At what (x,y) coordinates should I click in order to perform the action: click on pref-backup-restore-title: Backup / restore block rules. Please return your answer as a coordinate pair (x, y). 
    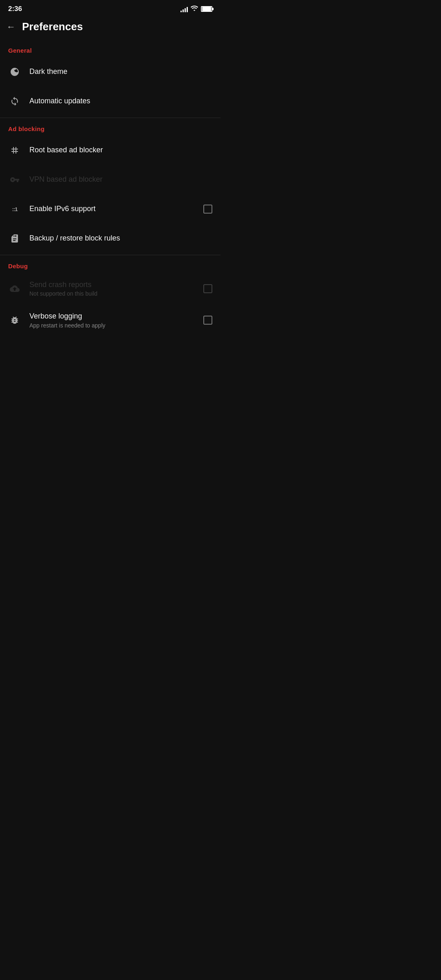
    Looking at the image, I should click on (121, 238).